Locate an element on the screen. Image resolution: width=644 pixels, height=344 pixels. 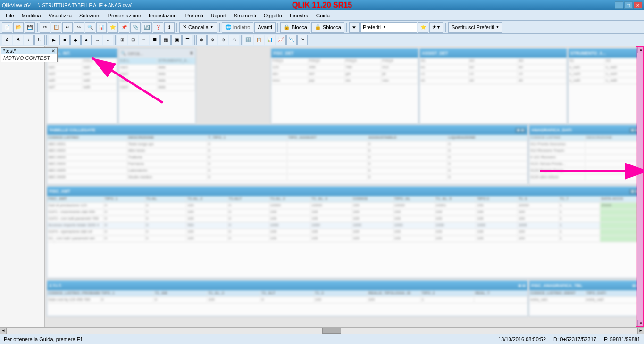
tb2-grid2: ⊟ is located at coordinates (133, 40).